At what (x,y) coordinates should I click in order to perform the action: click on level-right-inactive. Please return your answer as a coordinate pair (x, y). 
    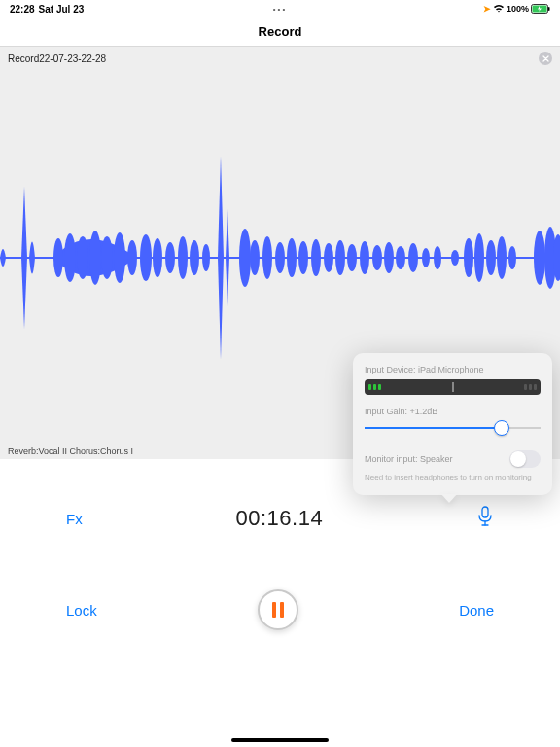
    Looking at the image, I should click on (531, 387).